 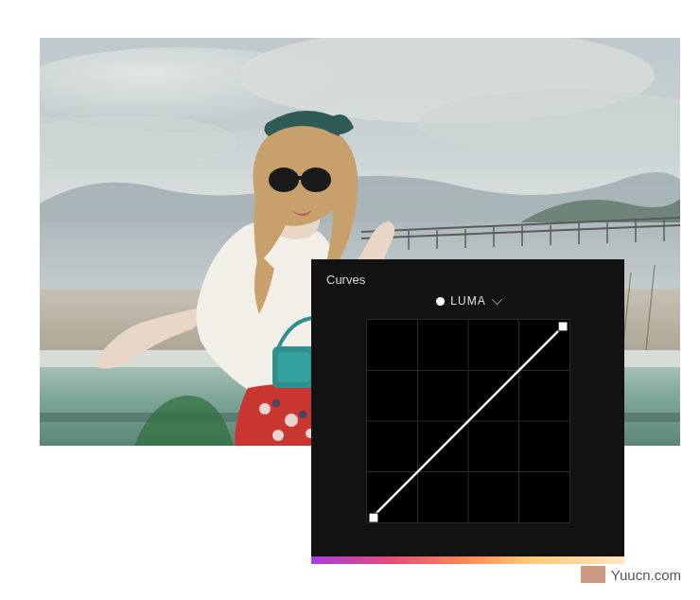 What do you see at coordinates (646, 575) in the screenshot?
I see `watermark-text: Yuucn.com` at bounding box center [646, 575].